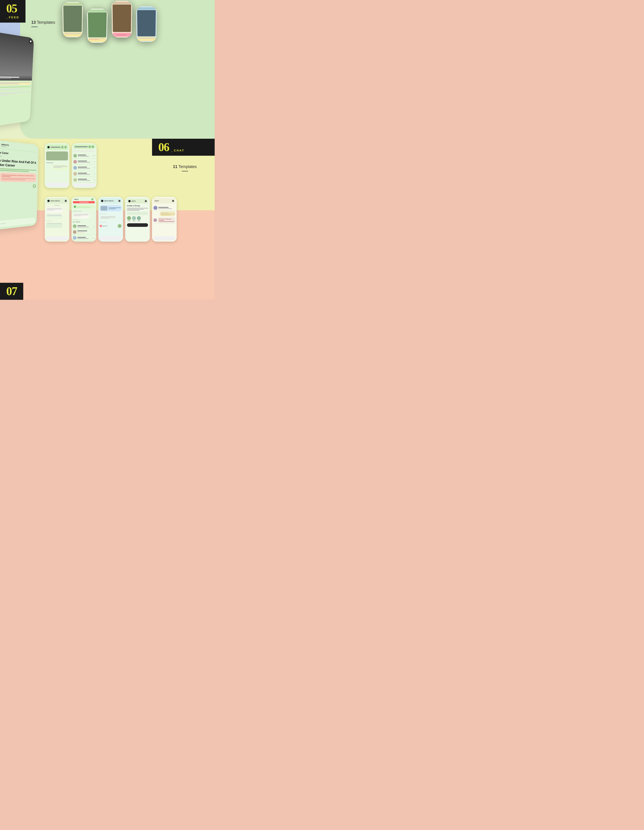 The image size is (644, 830). What do you see at coordinates (179, 150) in the screenshot?
I see `section-06-label: CHAT` at bounding box center [179, 150].